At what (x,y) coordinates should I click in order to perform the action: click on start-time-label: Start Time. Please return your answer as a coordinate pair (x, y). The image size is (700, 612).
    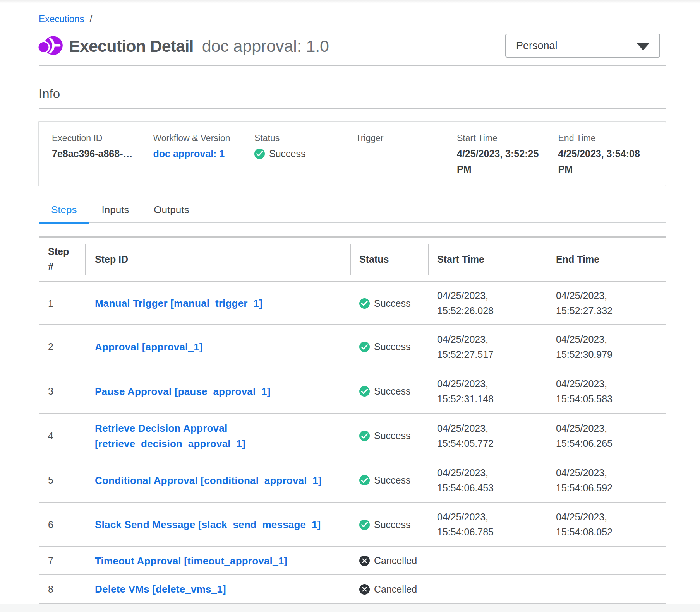
    Looking at the image, I should click on (500, 138).